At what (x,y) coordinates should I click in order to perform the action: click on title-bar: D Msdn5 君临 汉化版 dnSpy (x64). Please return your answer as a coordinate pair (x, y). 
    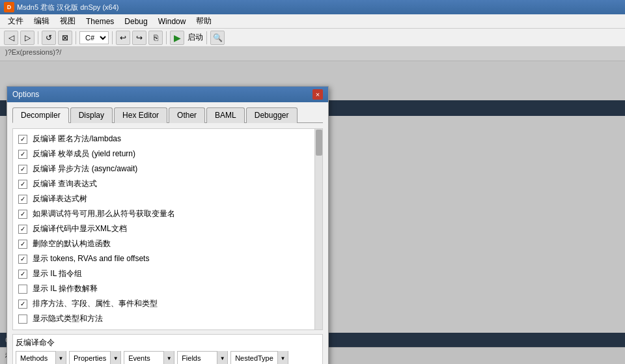
    Looking at the image, I should click on (312, 7).